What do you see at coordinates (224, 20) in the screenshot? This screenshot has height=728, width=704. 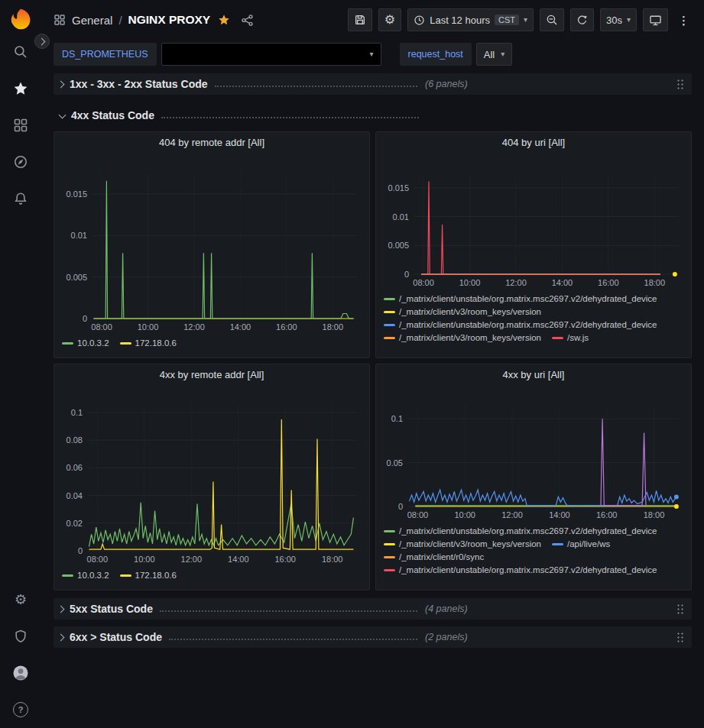 I see `favorite-star-icon` at bounding box center [224, 20].